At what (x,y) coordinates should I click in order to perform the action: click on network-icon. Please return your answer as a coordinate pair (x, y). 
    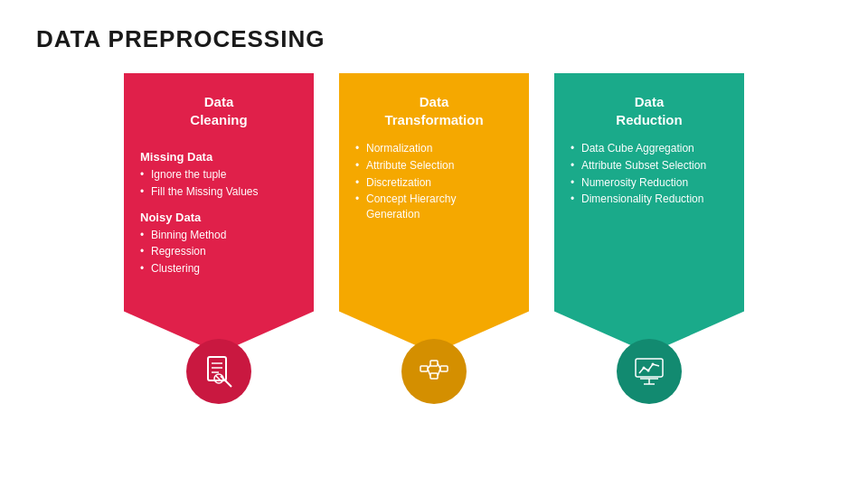
    Looking at the image, I should click on (434, 371).